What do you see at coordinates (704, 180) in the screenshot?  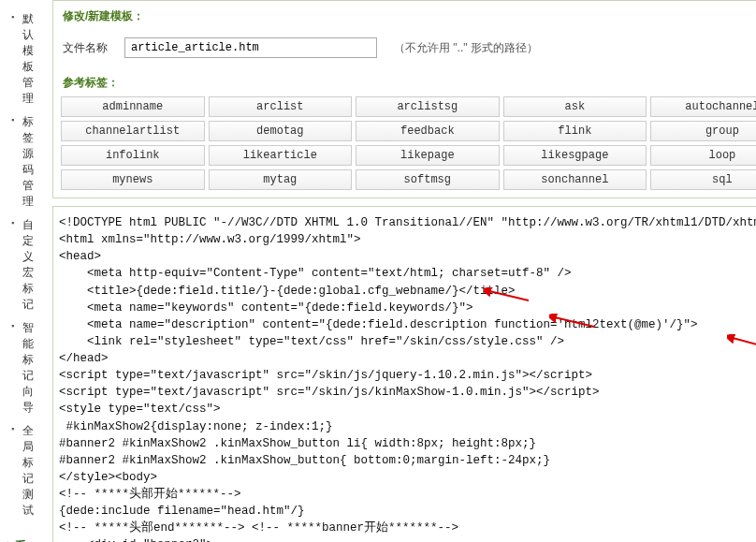 I see `tag-sql: sql` at bounding box center [704, 180].